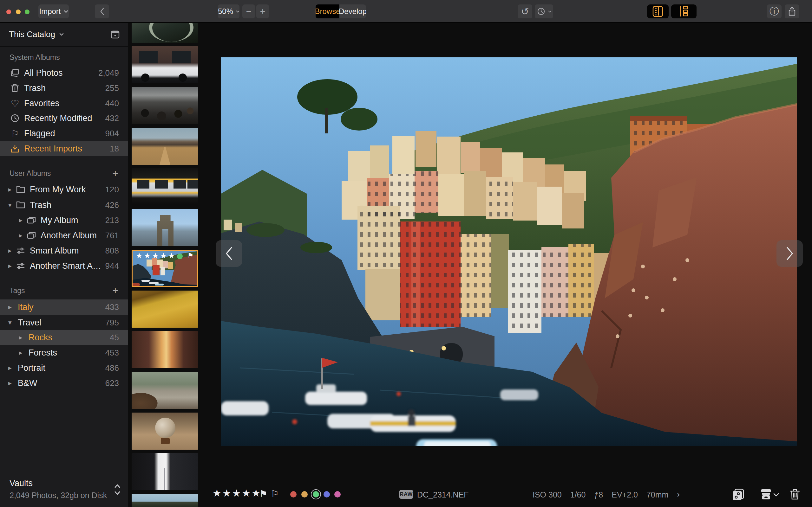 The height and width of the screenshot is (507, 812). What do you see at coordinates (27, 12) in the screenshot?
I see `window-zoom-button` at bounding box center [27, 12].